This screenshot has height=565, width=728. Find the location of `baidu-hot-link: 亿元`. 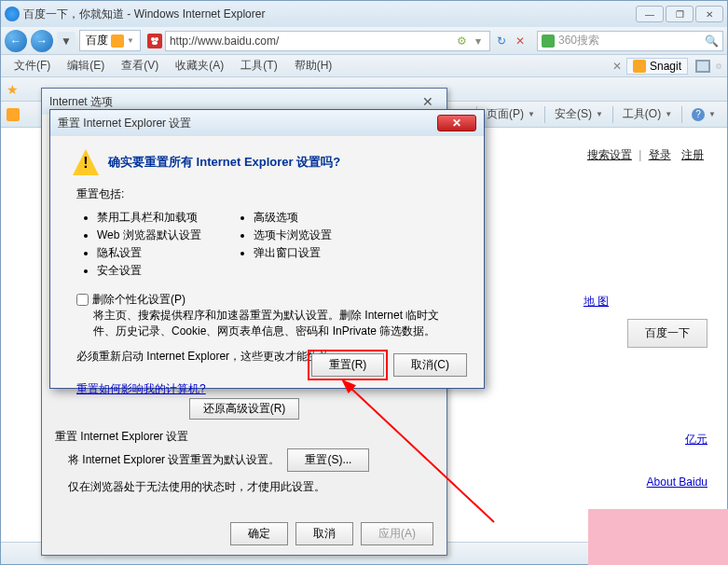

baidu-hot-link: 亿元 is located at coordinates (696, 439).